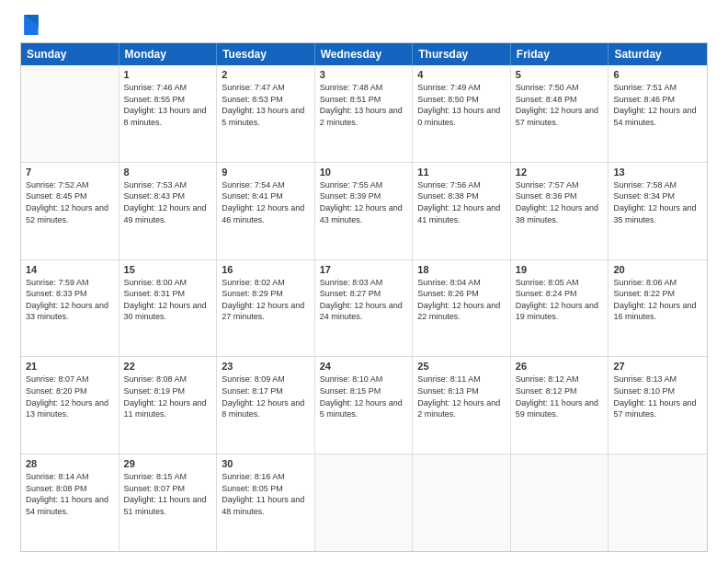 This screenshot has width=728, height=563. Describe the element at coordinates (70, 270) in the screenshot. I see `day-number: 14` at that location.